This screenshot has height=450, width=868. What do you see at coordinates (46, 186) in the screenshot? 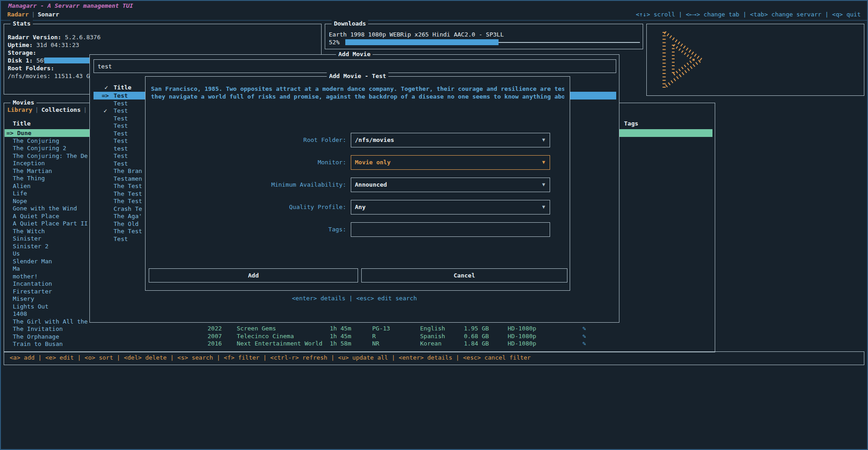
I see `movie-row: Alien` at bounding box center [46, 186].